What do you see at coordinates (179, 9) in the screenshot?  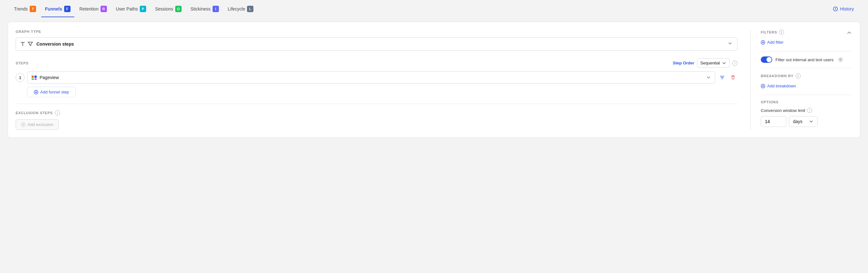 I see `nav-badge-sessions: O` at bounding box center [179, 9].